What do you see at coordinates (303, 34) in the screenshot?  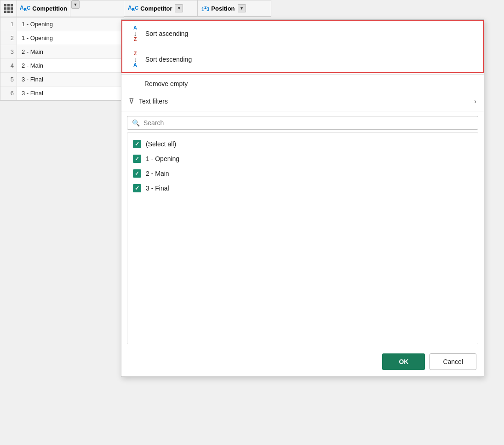 I see `sort-ascending-item: A ↓ Z Sort ascending` at bounding box center [303, 34].